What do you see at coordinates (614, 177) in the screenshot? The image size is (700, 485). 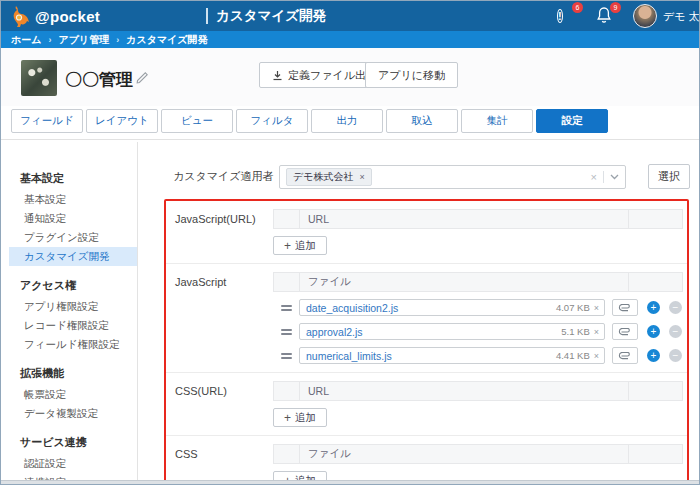 I see `chevron-down-icon` at bounding box center [614, 177].